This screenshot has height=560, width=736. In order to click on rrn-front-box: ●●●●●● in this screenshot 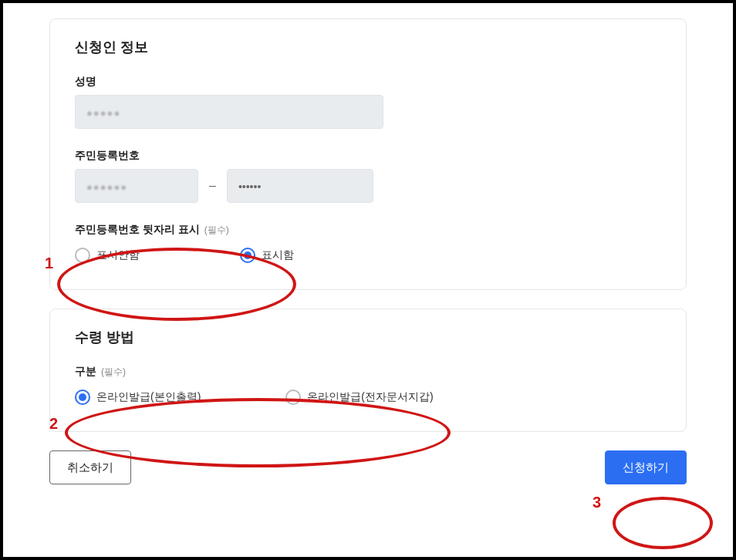, I will do `click(137, 186)`.